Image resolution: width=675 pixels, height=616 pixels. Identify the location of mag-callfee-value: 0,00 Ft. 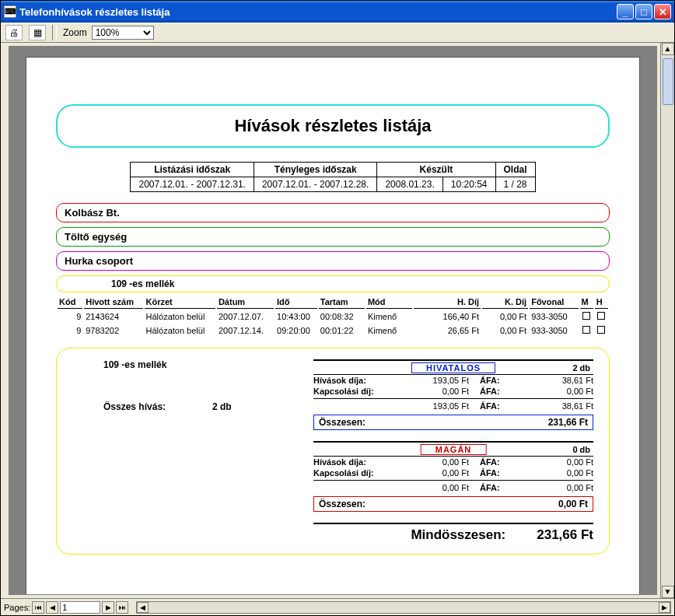
(434, 462).